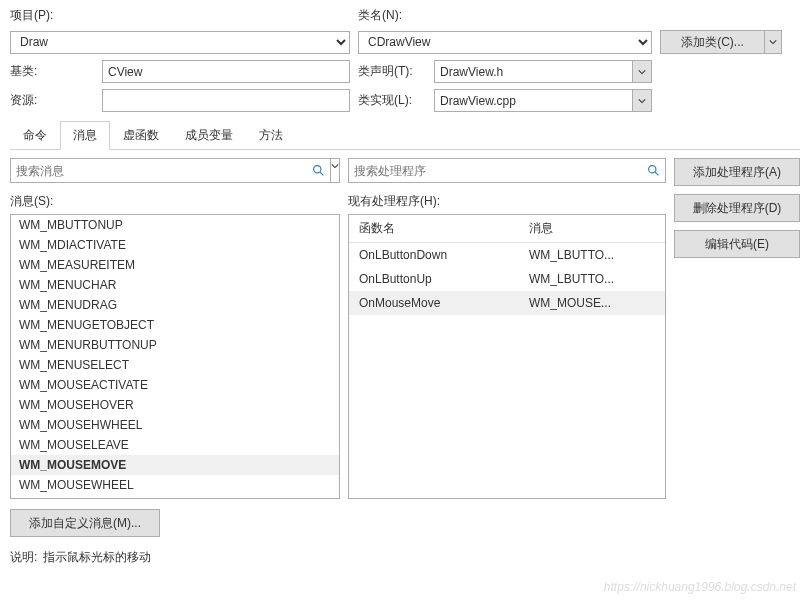 The height and width of the screenshot is (604, 810). What do you see at coordinates (175, 485) in the screenshot?
I see `message-item: WM_MOUSEWHEEL` at bounding box center [175, 485].